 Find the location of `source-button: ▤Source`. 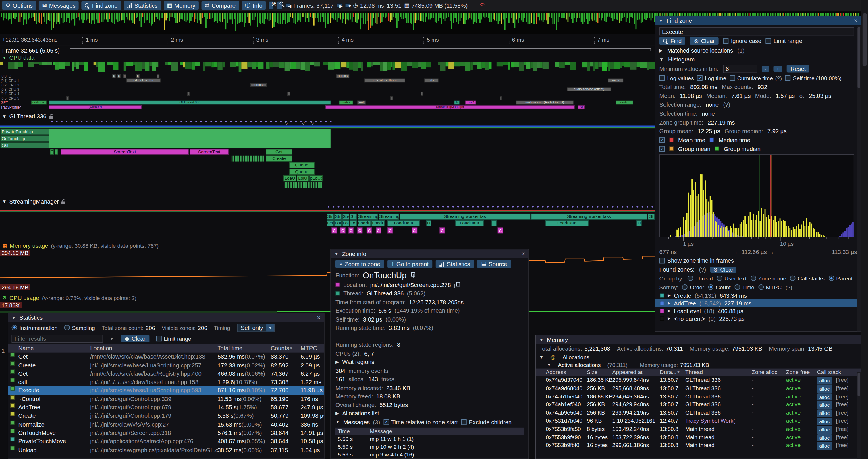

source-button: ▤Source is located at coordinates (494, 264).